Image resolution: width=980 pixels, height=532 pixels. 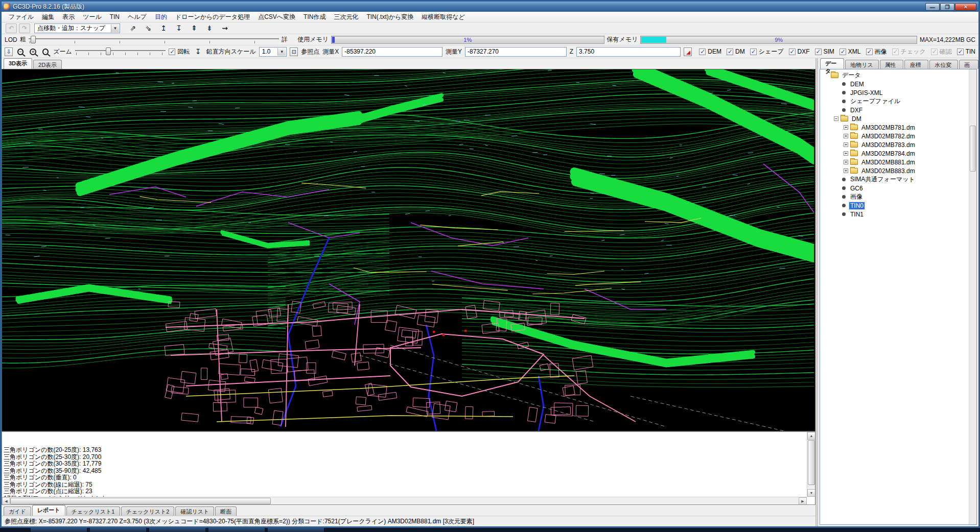 I want to click on menu-item: TIN作成, so click(x=315, y=17).